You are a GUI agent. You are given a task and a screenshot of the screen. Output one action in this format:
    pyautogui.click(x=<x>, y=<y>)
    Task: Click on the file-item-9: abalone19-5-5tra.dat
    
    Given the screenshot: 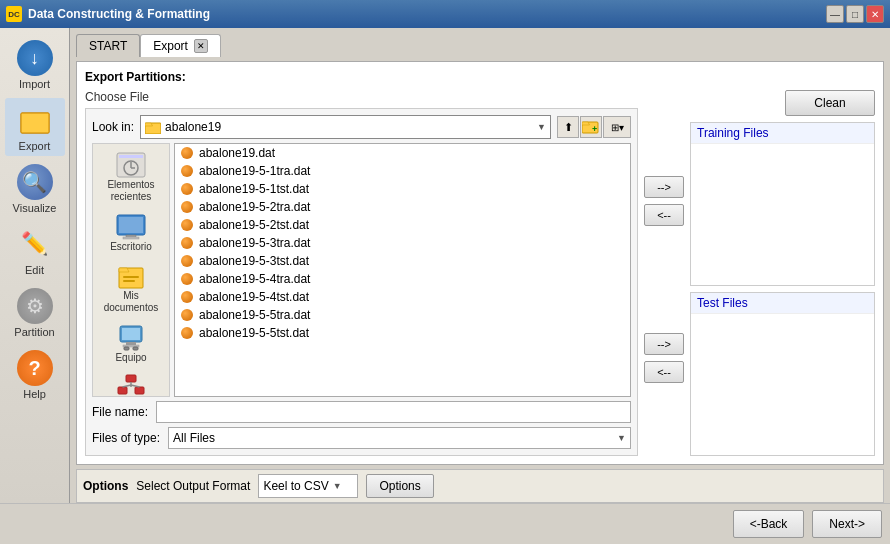 What is the action you would take?
    pyautogui.click(x=402, y=315)
    